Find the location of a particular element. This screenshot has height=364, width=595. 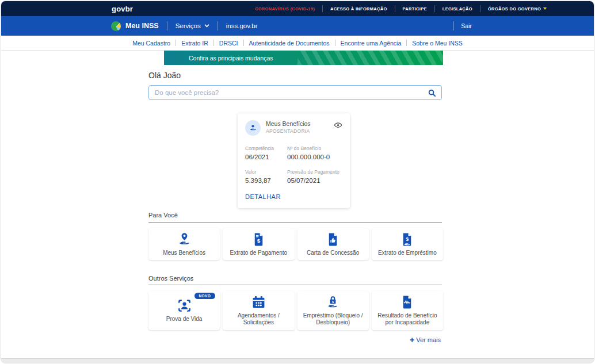

field-label: Previsão de Pagamento is located at coordinates (315, 172).